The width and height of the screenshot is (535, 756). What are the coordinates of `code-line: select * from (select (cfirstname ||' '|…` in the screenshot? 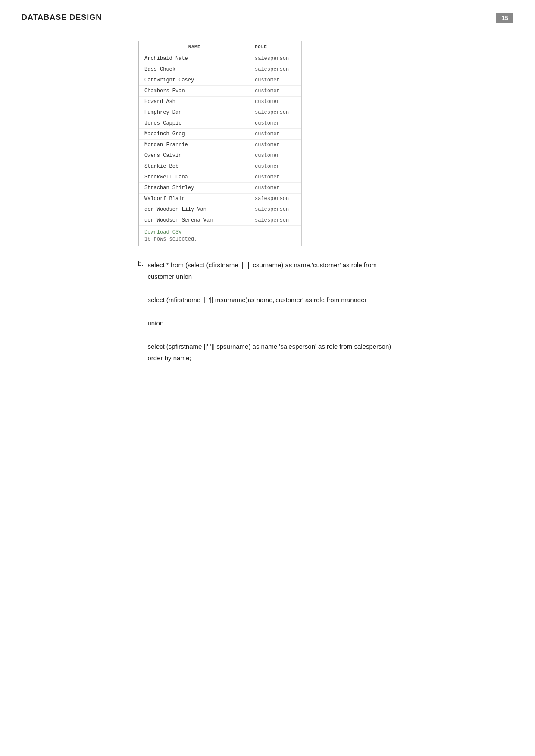 It's located at (270, 265).